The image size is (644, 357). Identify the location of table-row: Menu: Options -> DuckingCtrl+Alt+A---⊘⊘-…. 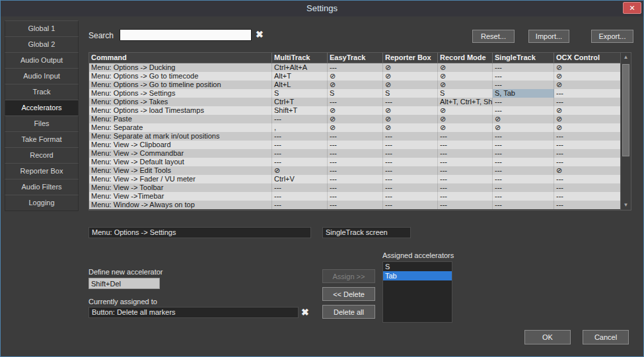
(355, 67).